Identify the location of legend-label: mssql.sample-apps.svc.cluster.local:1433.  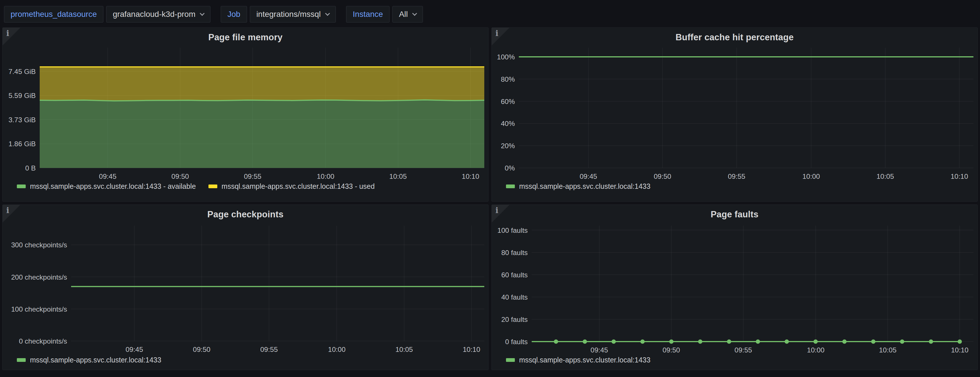
(96, 360).